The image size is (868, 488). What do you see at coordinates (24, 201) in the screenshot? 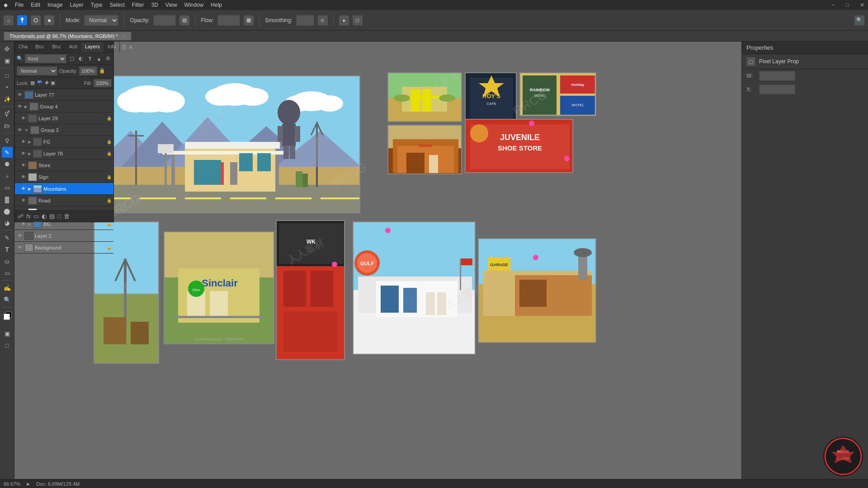
I see `visibility-icon-road: 👁` at bounding box center [24, 201].